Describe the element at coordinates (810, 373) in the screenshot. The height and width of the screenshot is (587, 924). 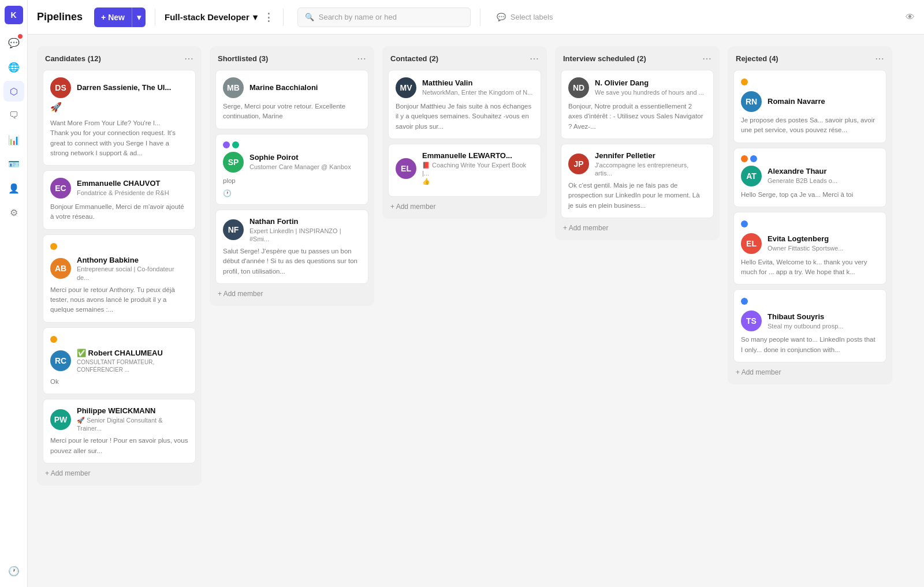
I see `add-member-rejected: + Add member` at that location.